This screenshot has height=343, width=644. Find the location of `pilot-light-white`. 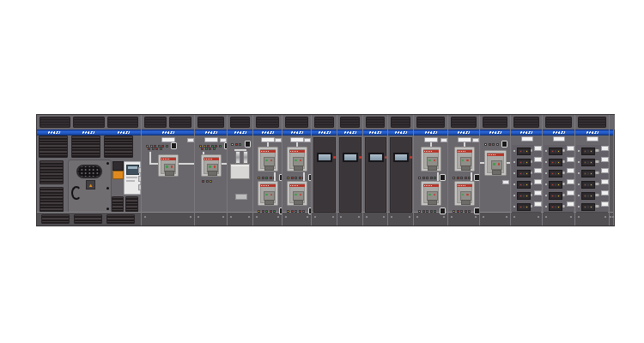

pilot-light-white is located at coordinates (232, 144).